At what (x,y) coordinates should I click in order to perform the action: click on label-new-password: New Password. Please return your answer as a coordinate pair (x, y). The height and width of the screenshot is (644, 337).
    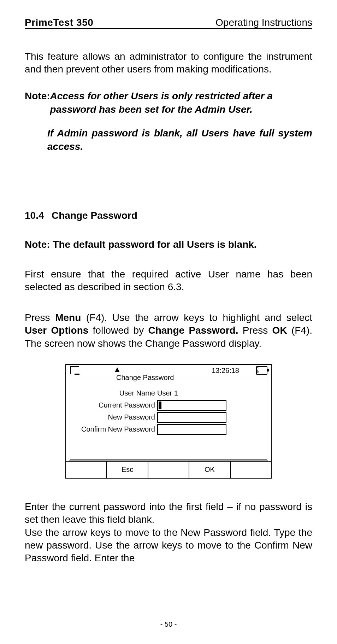
    Looking at the image, I should click on (114, 417).